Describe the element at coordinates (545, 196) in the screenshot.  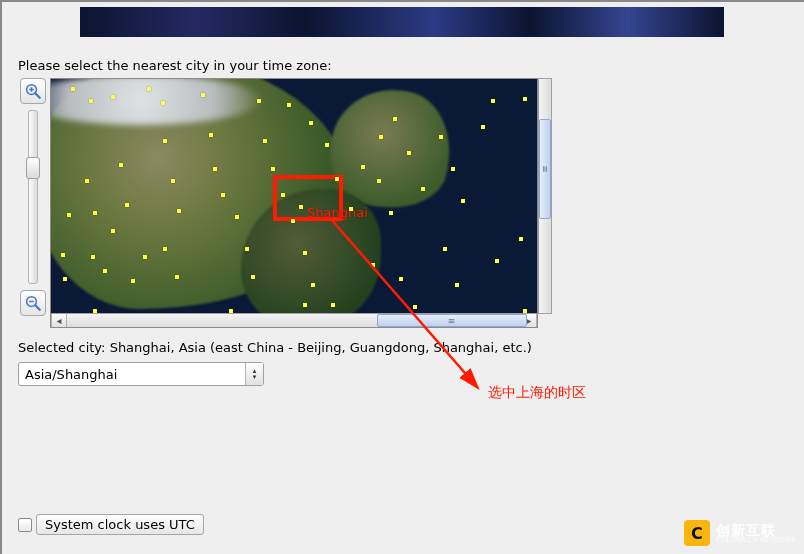
I see `map-vertical-scrollbar` at that location.